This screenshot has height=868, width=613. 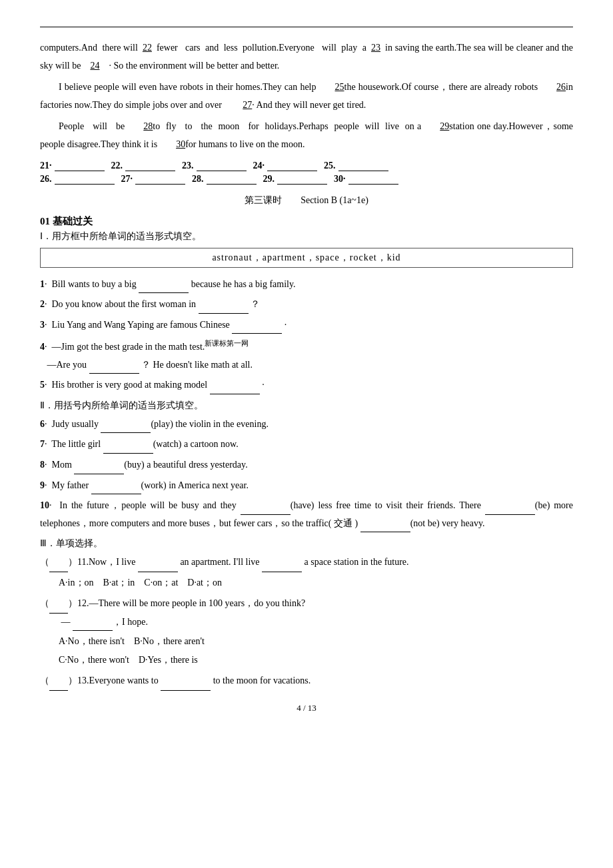 What do you see at coordinates (224, 179) in the screenshot?
I see `answer-28: 28.` at bounding box center [224, 179].